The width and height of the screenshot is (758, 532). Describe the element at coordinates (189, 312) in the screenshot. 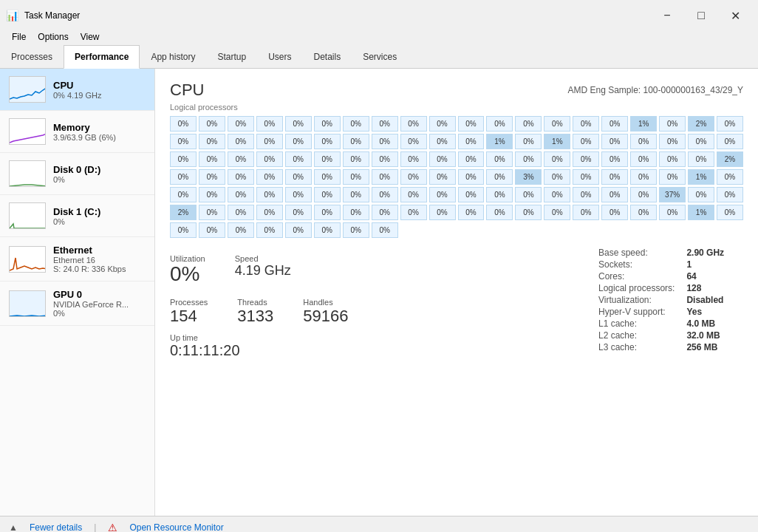

I see `processes-group: Processes 154` at that location.